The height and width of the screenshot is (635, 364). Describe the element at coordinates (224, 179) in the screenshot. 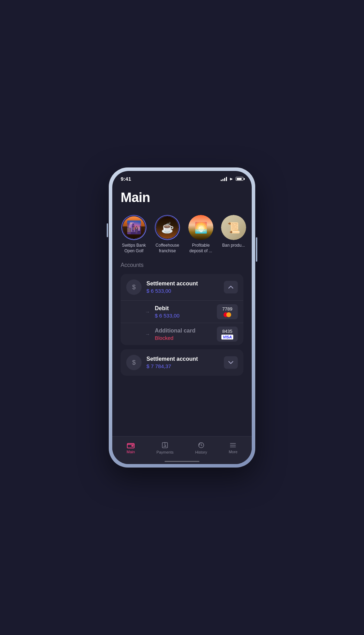

I see `signal-icon` at that location.